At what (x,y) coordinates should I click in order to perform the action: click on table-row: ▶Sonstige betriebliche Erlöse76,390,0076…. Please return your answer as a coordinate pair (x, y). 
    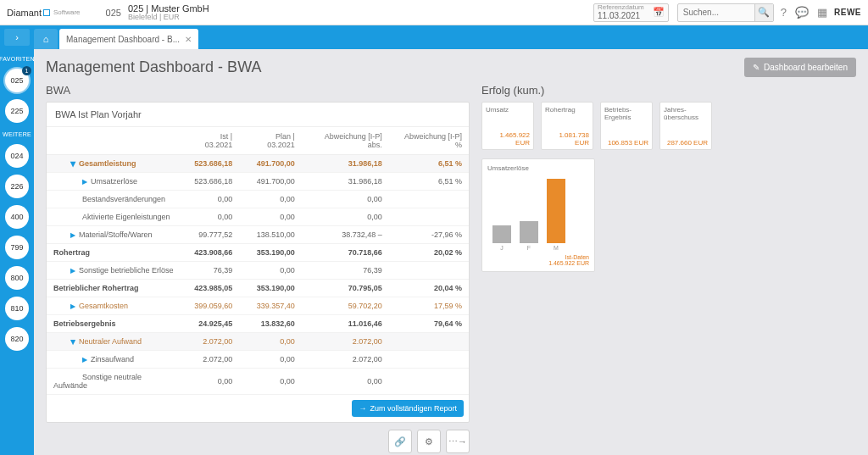
    Looking at the image, I should click on (258, 271).